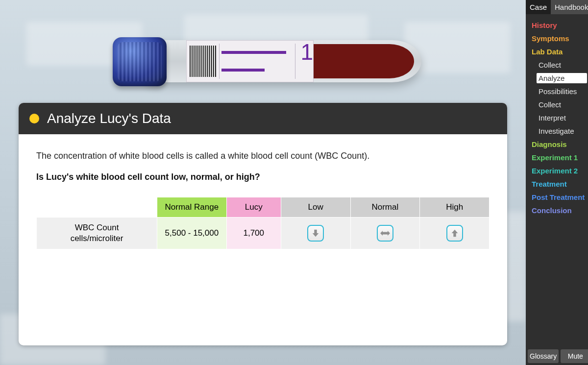  What do you see at coordinates (316, 233) in the screenshot?
I see `choose-low-button` at bounding box center [316, 233].